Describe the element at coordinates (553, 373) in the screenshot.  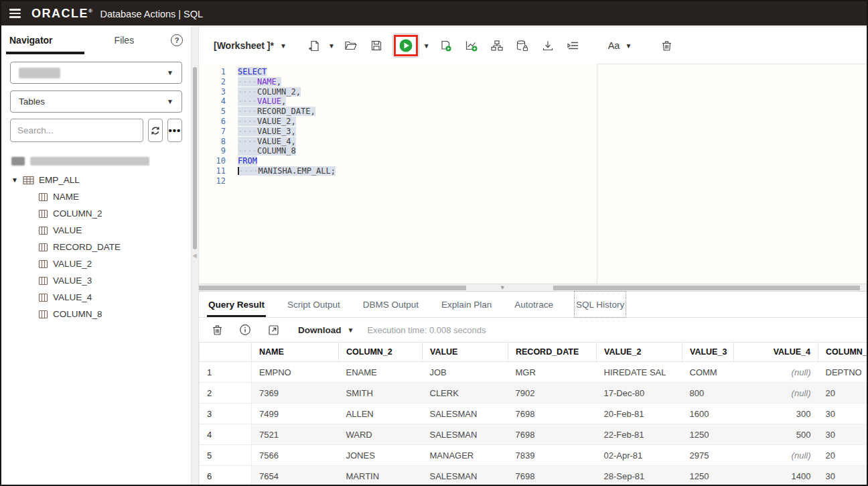
I see `cell-record_date: MGR` at that location.